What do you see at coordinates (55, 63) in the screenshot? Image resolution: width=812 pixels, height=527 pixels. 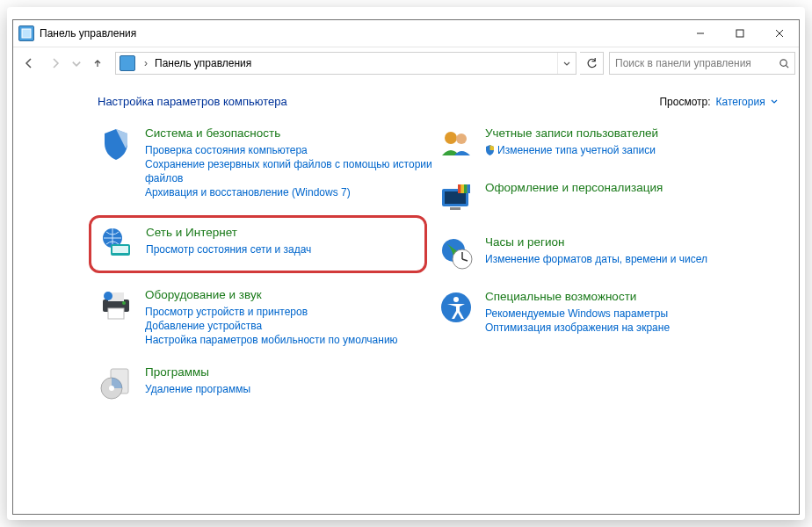 I see `forward-button` at bounding box center [55, 63].